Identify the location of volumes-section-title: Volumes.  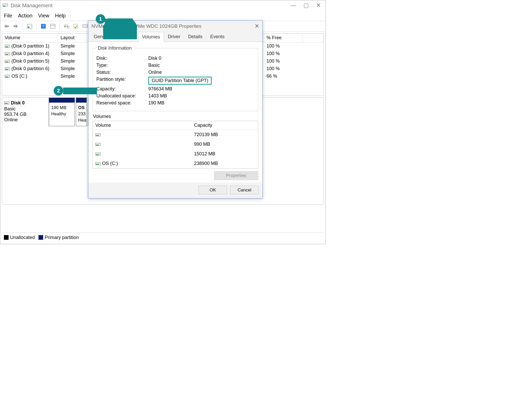
(176, 116).